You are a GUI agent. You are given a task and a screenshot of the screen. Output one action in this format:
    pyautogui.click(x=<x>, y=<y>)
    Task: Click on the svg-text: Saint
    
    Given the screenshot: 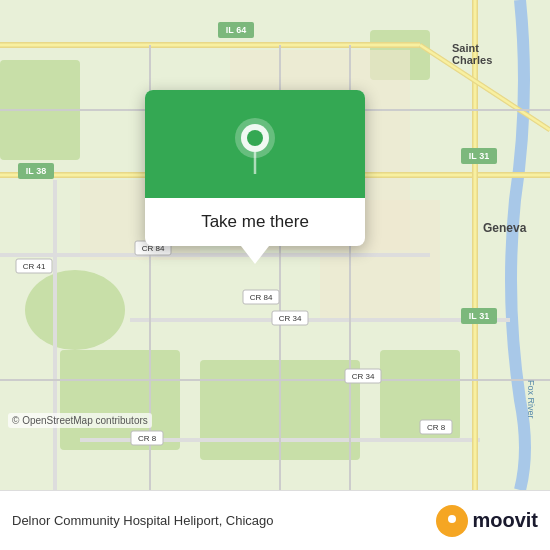 What is the action you would take?
    pyautogui.click(x=466, y=48)
    